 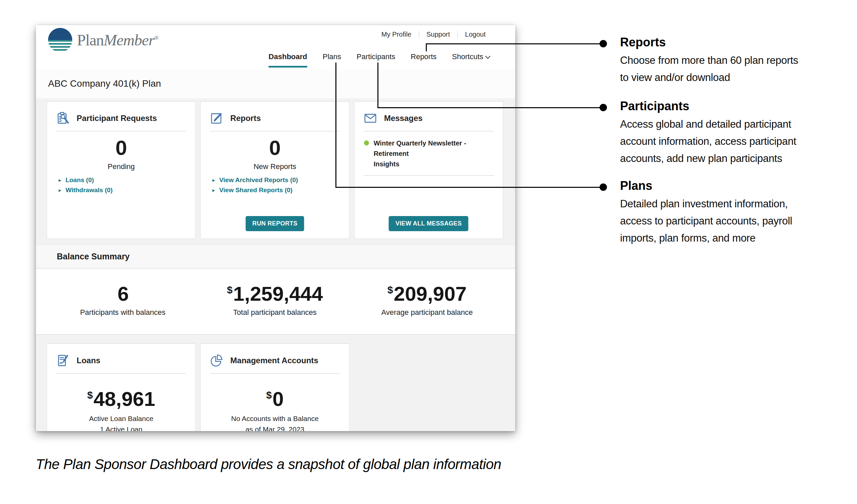 I want to click on my-profile-link: My Profile, so click(x=397, y=35).